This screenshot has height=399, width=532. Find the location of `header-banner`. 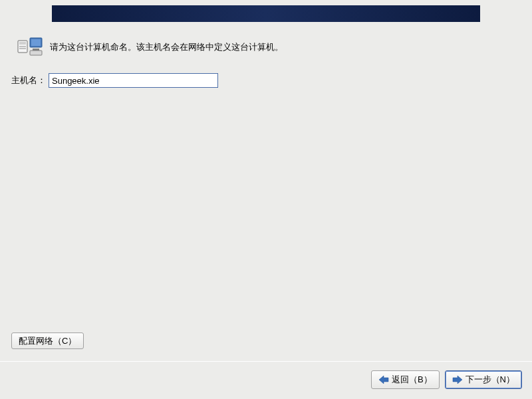

header-banner is located at coordinates (266, 13).